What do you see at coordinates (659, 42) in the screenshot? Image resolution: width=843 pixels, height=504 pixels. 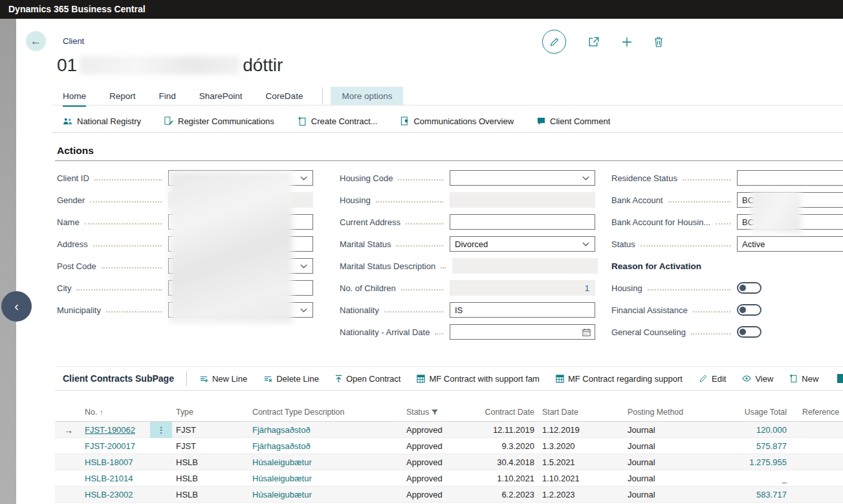 I see `delete-button` at bounding box center [659, 42].